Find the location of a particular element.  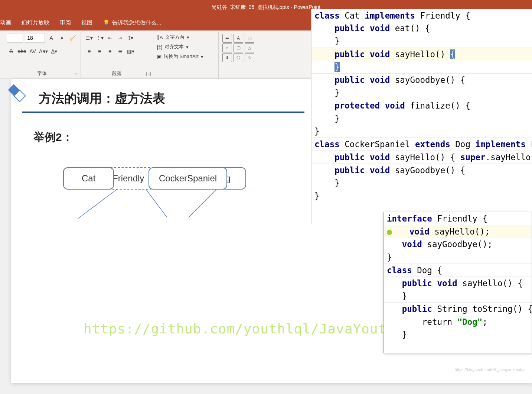

menu-view: 视图 is located at coordinates (87, 23).